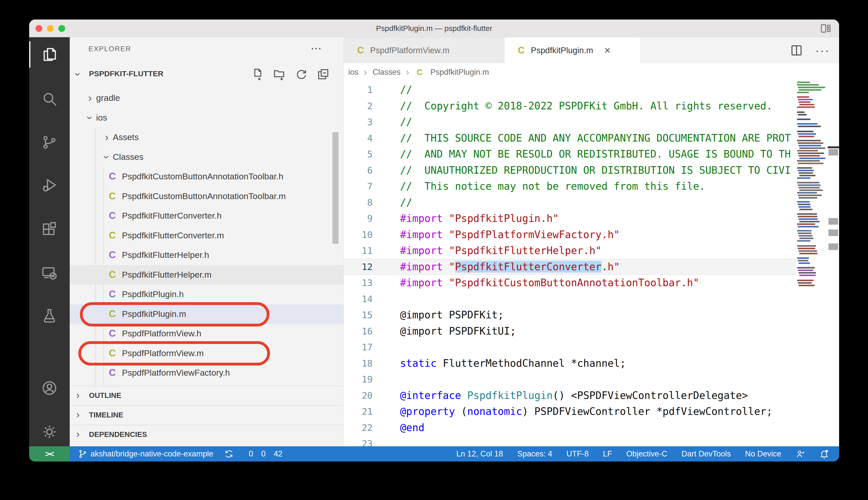 This screenshot has height=500, width=868. I want to click on breadcrumb-item-file: PspdfkitPlugin.m, so click(460, 72).